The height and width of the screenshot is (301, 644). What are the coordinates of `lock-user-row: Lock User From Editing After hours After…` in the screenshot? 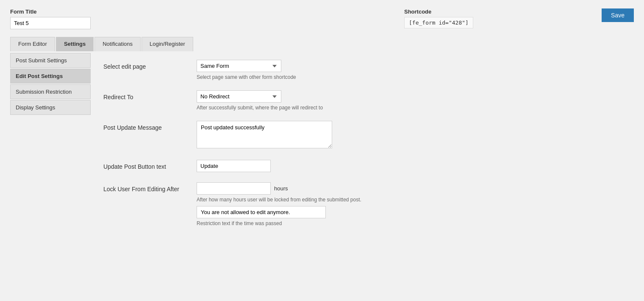 It's located at (362, 204).